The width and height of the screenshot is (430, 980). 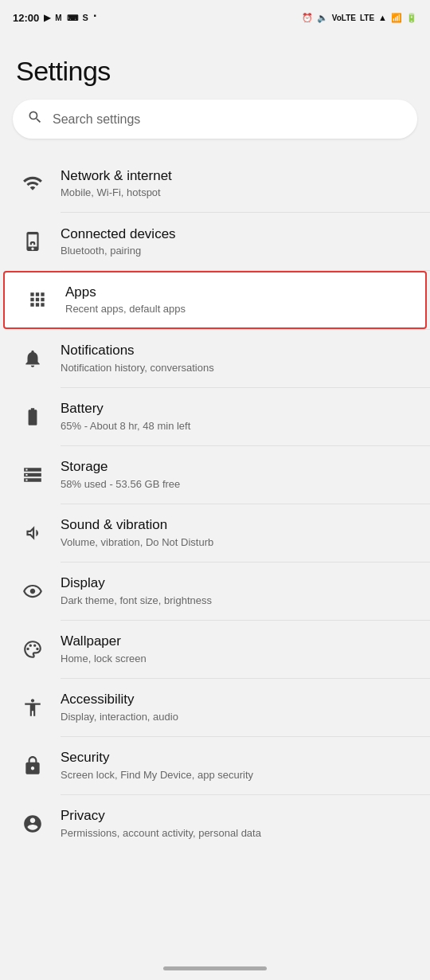 I want to click on wallpaper-icon, so click(x=33, y=649).